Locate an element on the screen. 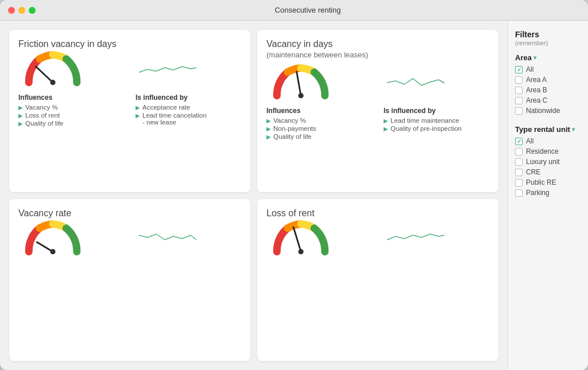  gauge-vacancy-rate is located at coordinates (53, 239).